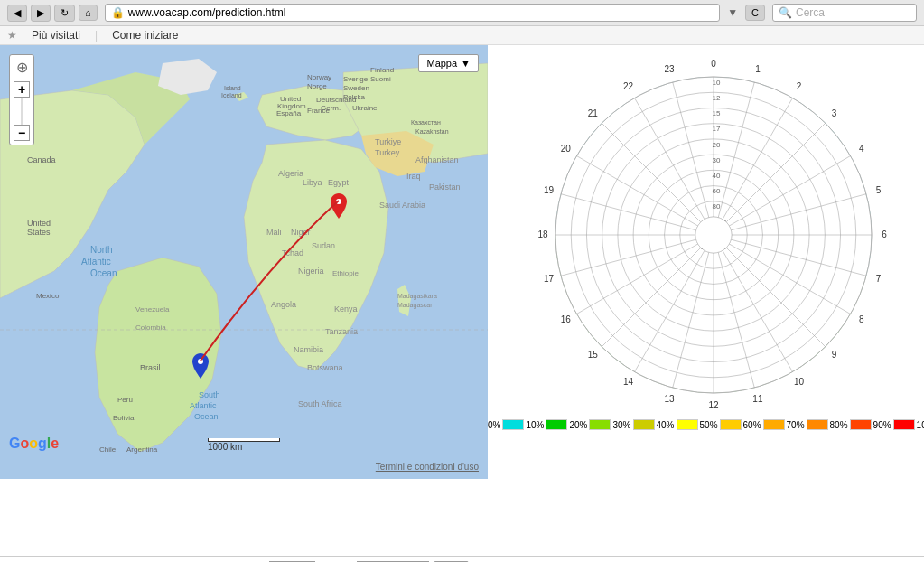 This screenshot has width=924, height=562. Describe the element at coordinates (289, 114) in the screenshot. I see `svg-text: España` at that location.